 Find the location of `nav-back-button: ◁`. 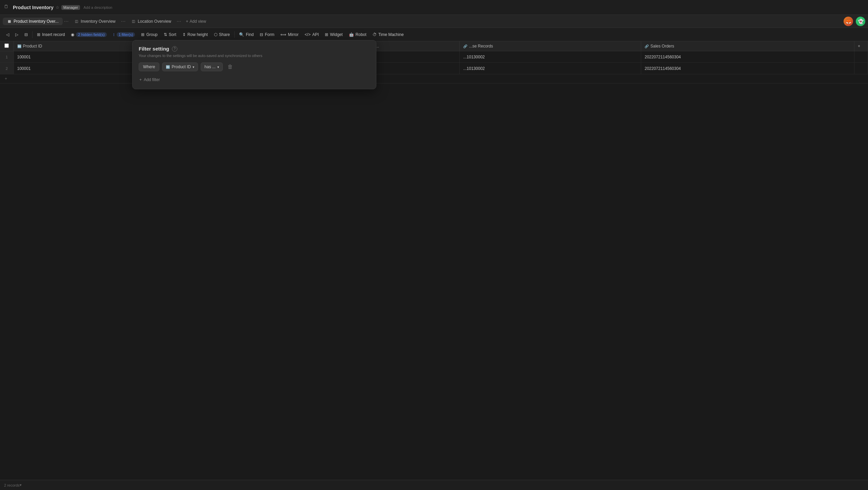

nav-back-button: ◁ is located at coordinates (7, 35).